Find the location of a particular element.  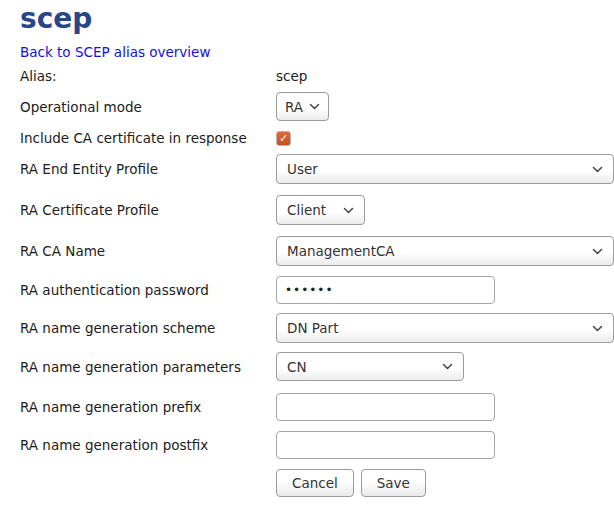

ra-certificate-profile-value: Client is located at coordinates (306, 210).